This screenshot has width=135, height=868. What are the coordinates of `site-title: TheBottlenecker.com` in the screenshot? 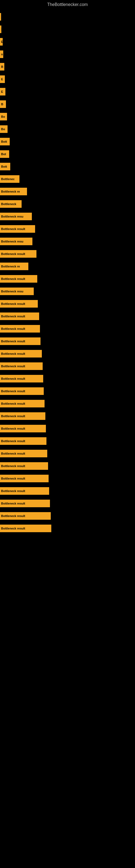 It's located at (68, 4).